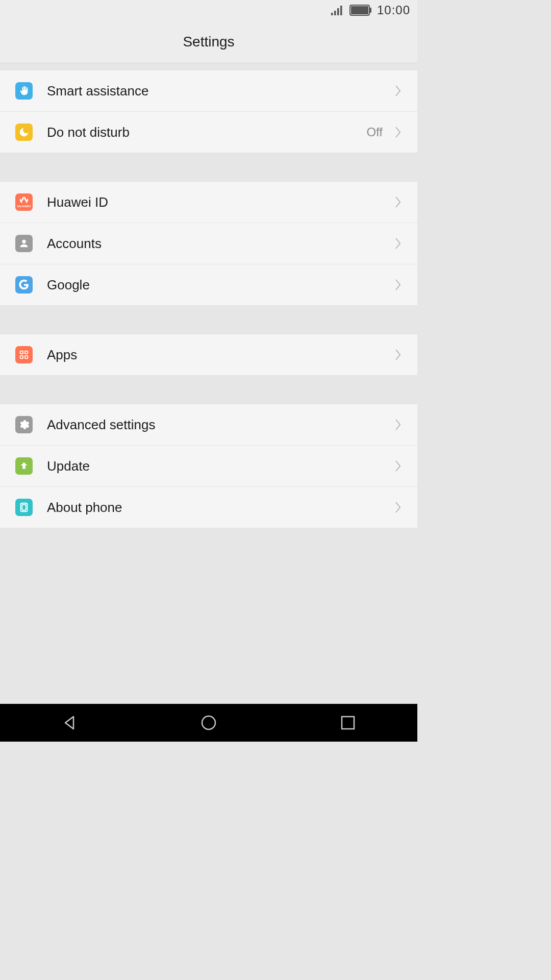 The height and width of the screenshot is (980, 551). What do you see at coordinates (209, 466) in the screenshot?
I see `row-update: Update` at bounding box center [209, 466].